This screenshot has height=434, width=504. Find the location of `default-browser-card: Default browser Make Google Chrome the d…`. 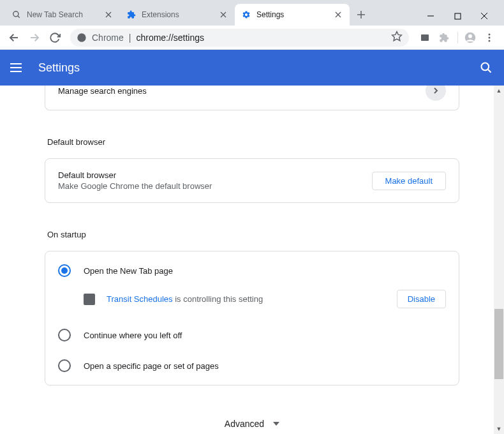

default-browser-card: Default browser Make Google Chrome the d… is located at coordinates (252, 181).